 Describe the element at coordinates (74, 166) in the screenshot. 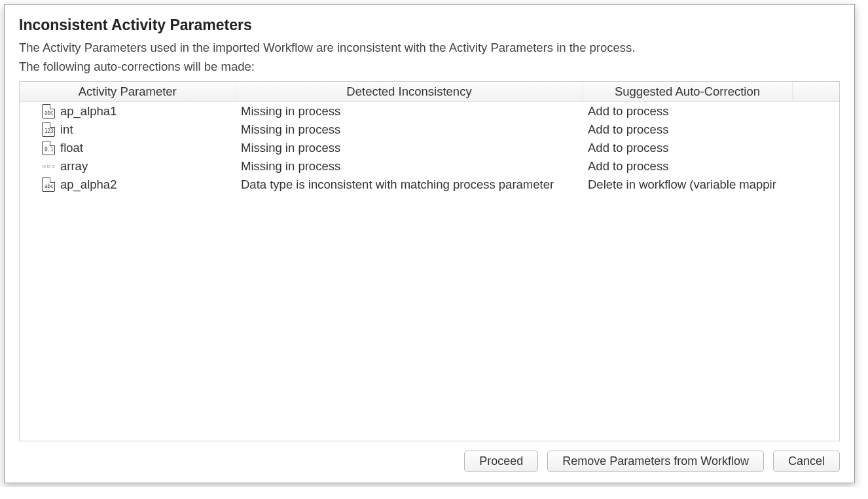

I see `parameter-name: array` at that location.